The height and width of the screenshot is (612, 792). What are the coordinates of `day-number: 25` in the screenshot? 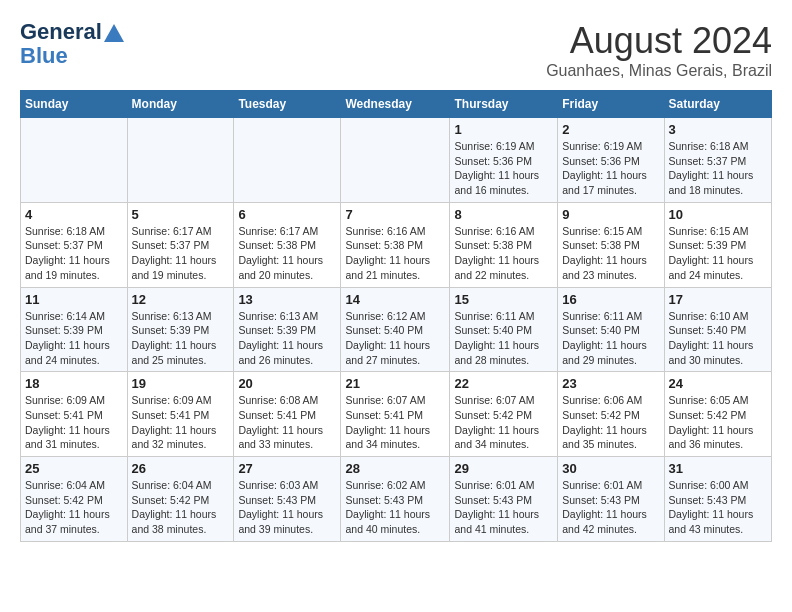 It's located at (74, 468).